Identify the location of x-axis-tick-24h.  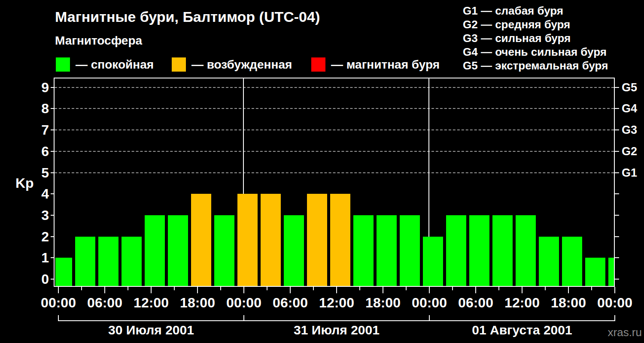
(244, 290).